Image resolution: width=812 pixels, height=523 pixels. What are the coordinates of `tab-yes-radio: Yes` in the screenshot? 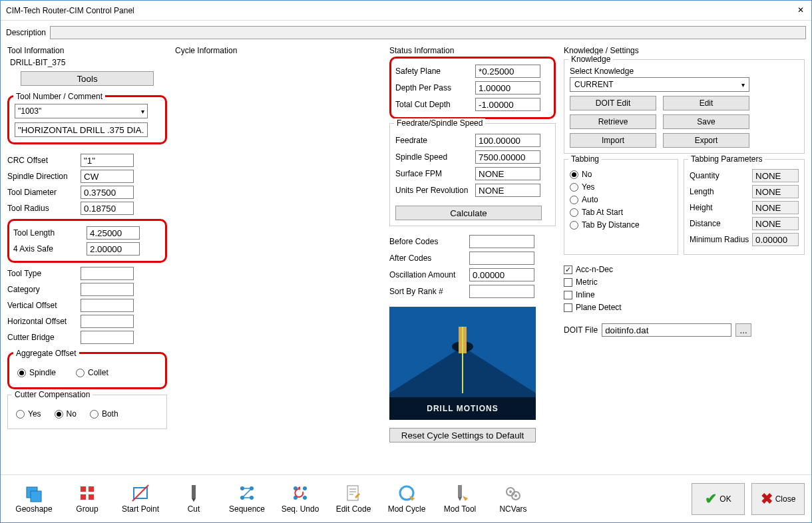 It's located at (621, 187).